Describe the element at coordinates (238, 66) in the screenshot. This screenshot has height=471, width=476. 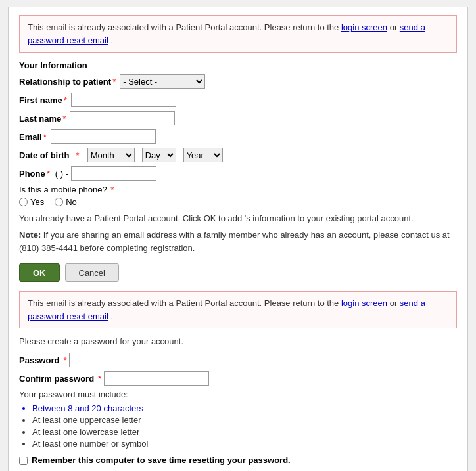
I see `your-information-title: Your Information` at that location.